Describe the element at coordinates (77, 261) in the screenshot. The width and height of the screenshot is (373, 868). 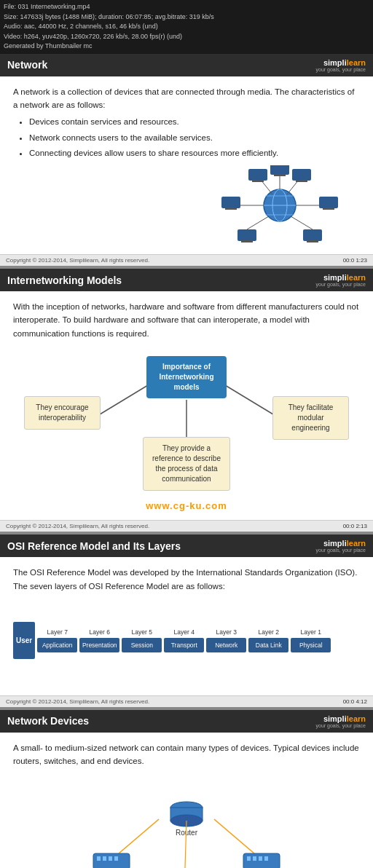
I see `slide1-copyright-text: Copyright © 2012-2014, Simplilearn, All …` at that location.